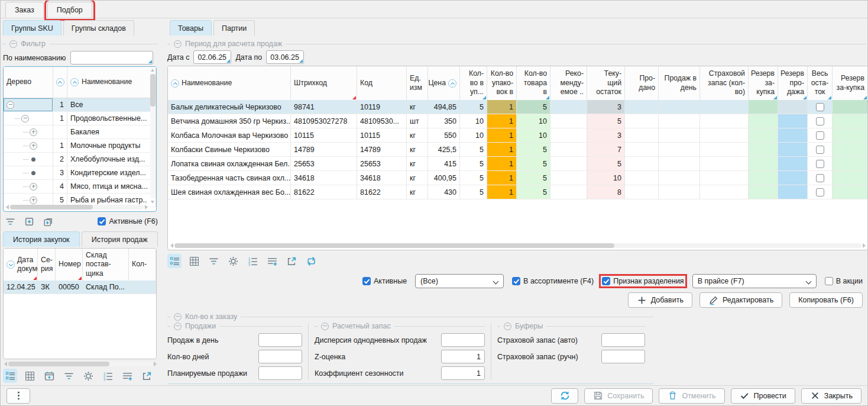 The width and height of the screenshot is (868, 406). I want to click on tree-name-cell: Бакалея, so click(112, 133).